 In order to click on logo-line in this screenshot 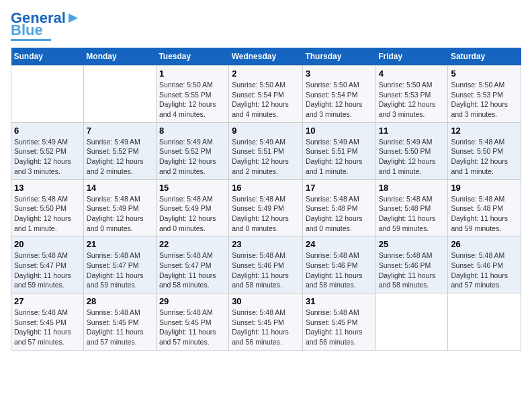, I will do `click(31, 40)`.